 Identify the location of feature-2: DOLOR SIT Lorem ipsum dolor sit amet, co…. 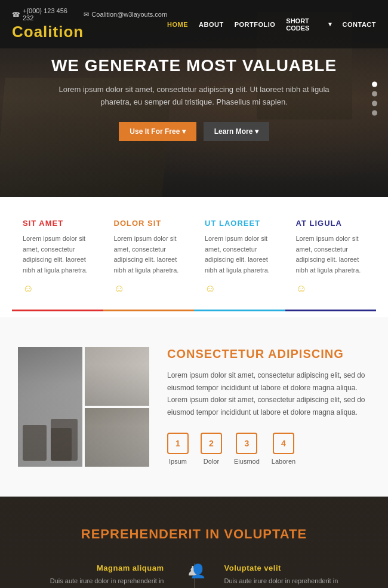
(149, 265).